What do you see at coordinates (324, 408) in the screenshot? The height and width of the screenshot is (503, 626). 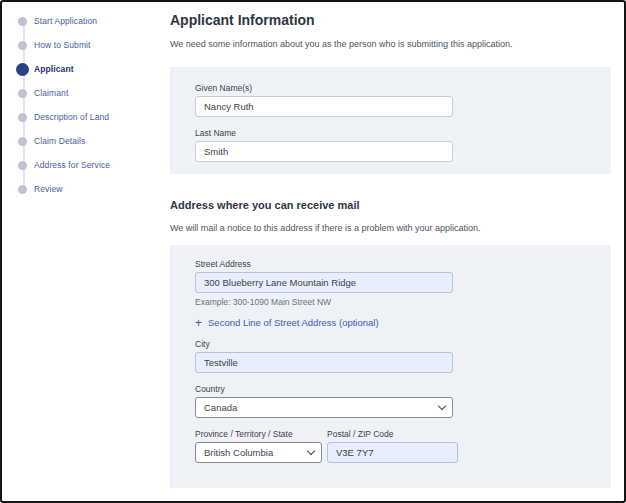 I see `country-select-wrap: Canada` at bounding box center [324, 408].